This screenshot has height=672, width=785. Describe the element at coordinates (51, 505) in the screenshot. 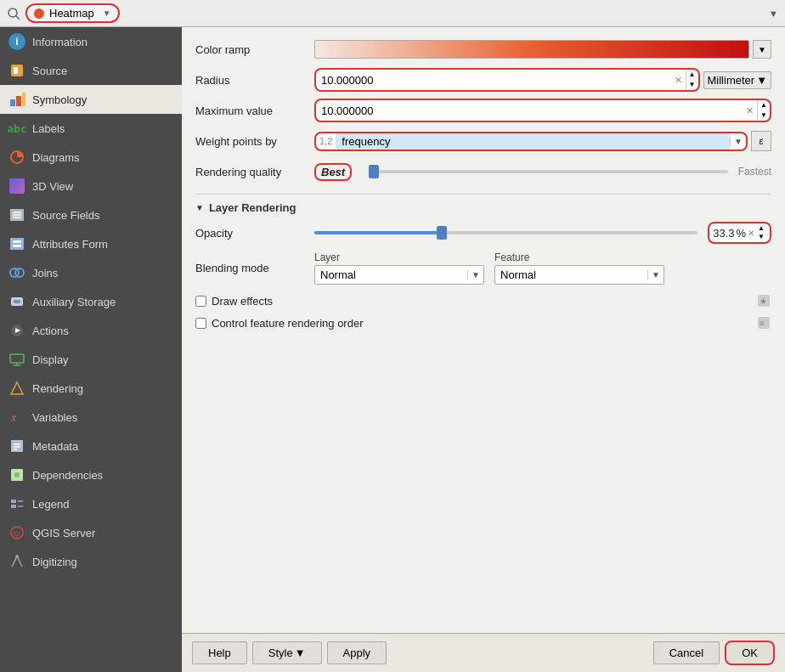

I see `sidebar-label-legend: Legend` at that location.